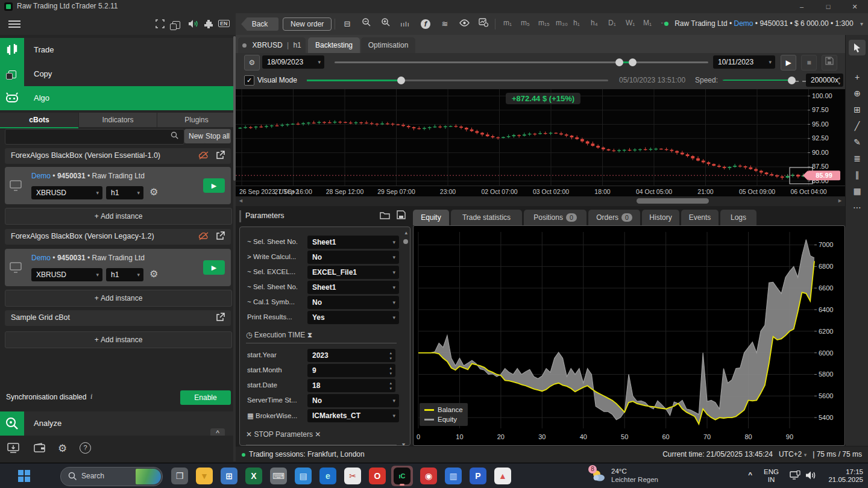 The height and width of the screenshot is (488, 868). What do you see at coordinates (614, 217) in the screenshot?
I see `tab-orders: Orders0` at bounding box center [614, 217].